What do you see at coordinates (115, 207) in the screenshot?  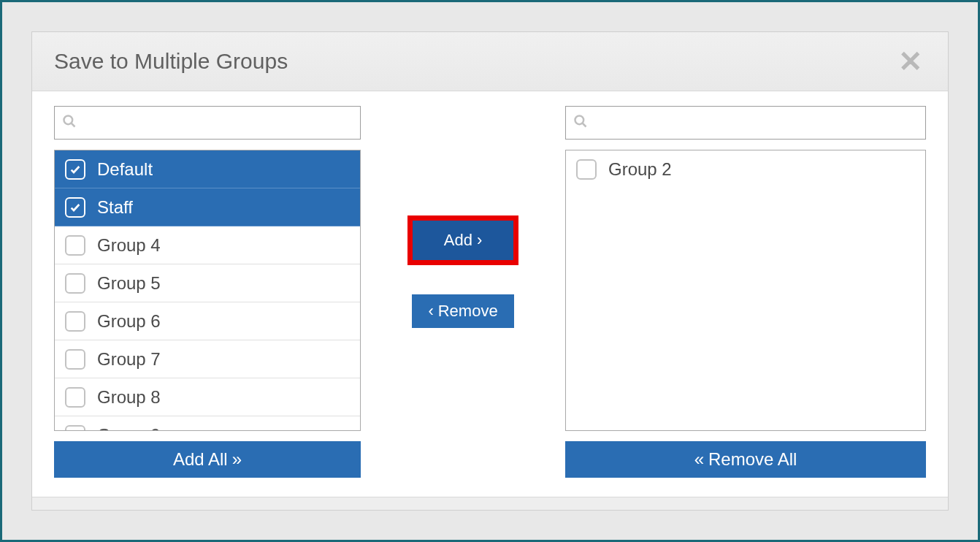 I see `list-item-label: Staff` at bounding box center [115, 207].